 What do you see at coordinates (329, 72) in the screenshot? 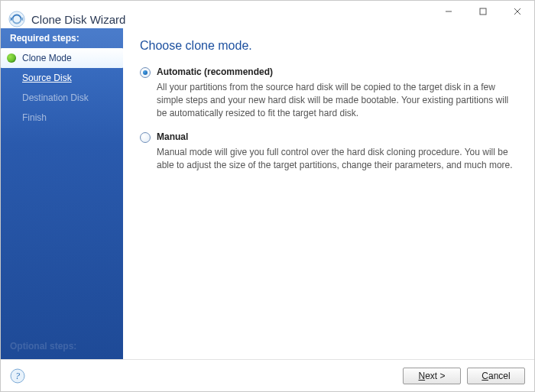
I see `option-automatic: Automatic (recommended)` at bounding box center [329, 72].